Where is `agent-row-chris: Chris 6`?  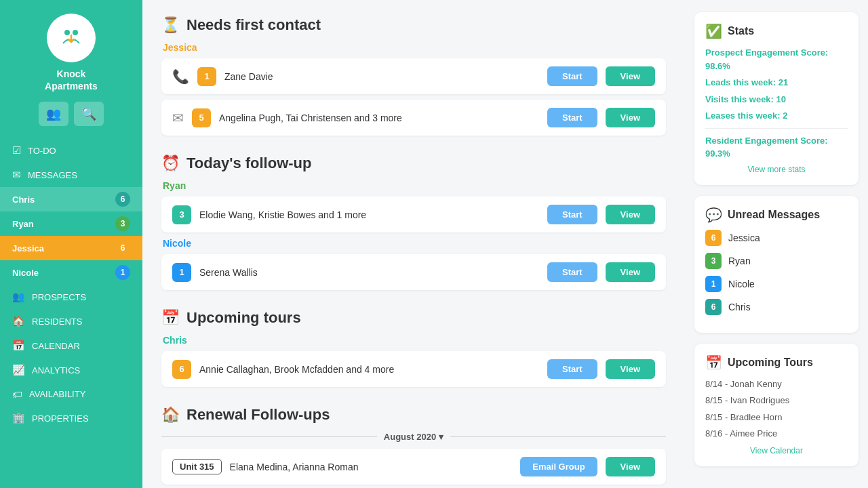 agent-row-chris: Chris 6 is located at coordinates (71, 199).